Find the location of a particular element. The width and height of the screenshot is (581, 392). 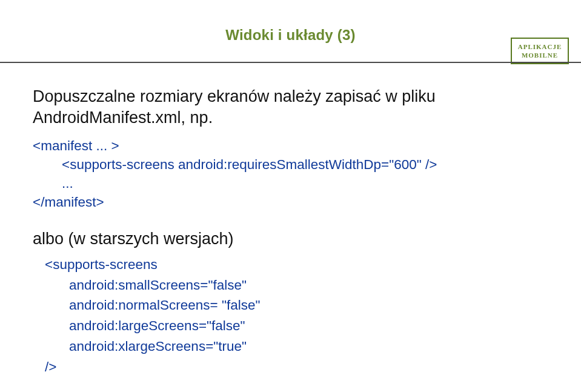

code-line: <supports-screens is located at coordinates (299, 265).